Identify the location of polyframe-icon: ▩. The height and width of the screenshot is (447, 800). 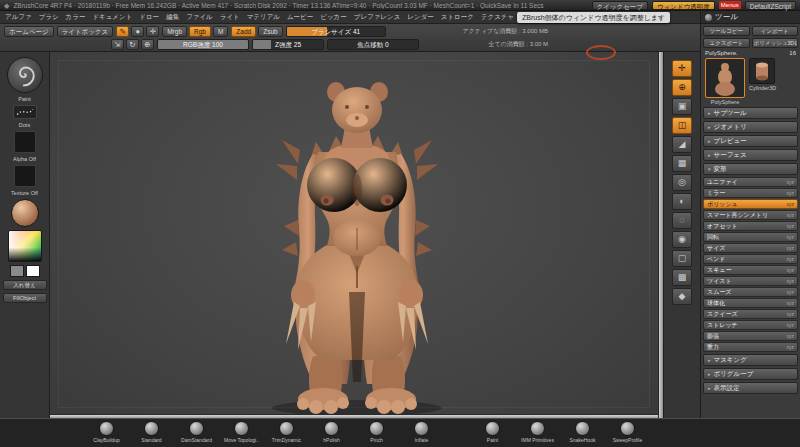
(682, 278).